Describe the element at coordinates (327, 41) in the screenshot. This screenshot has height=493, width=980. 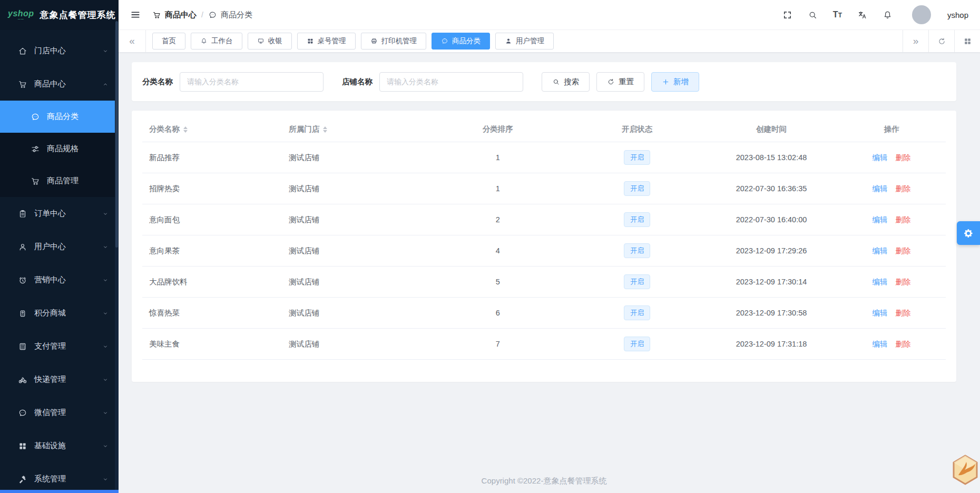
I see `tab-item: 桌号管理` at that location.